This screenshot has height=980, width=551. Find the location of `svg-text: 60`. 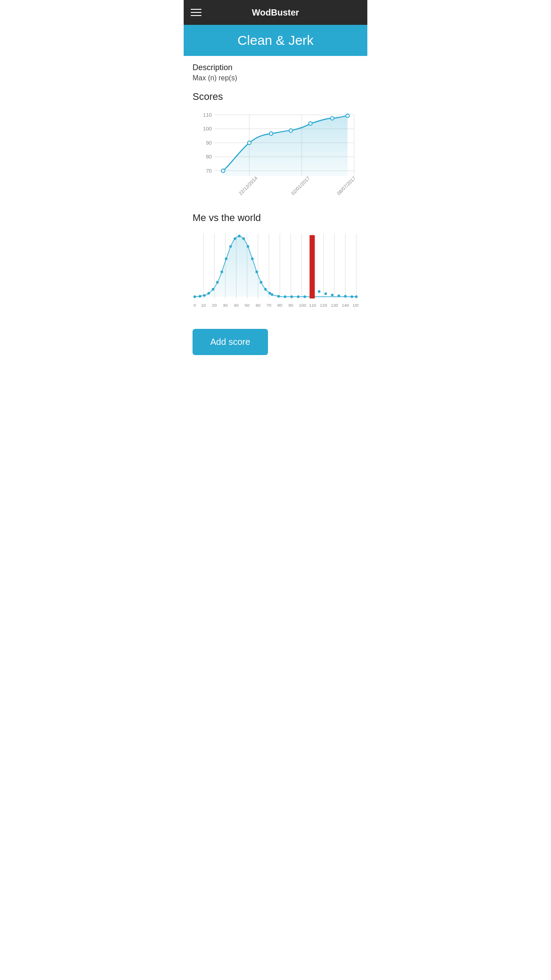

svg-text: 60 is located at coordinates (258, 305).